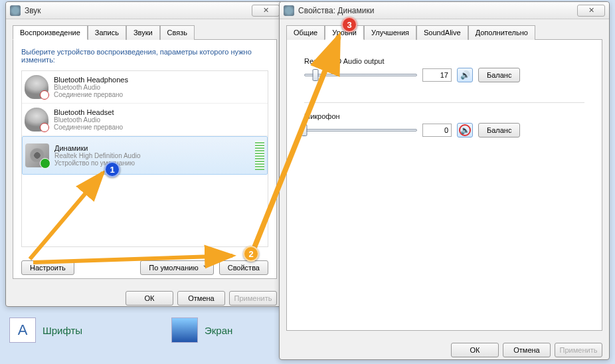 Image resolution: width=615 pixels, height=364 pixels. What do you see at coordinates (145, 32) in the screenshot?
I see `tabs: Воспроизведение Запись Звуки Связь` at bounding box center [145, 32].